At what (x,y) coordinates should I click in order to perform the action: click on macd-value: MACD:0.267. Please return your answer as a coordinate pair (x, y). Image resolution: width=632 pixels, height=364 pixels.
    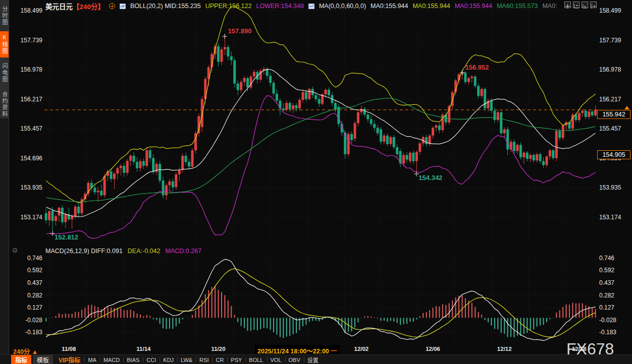
    Looking at the image, I should click on (183, 251).